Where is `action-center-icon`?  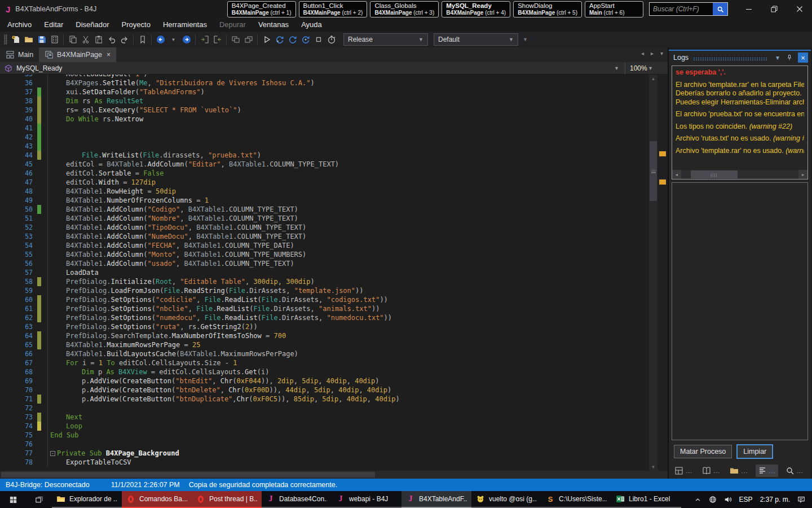 action-center-icon is located at coordinates (801, 500).